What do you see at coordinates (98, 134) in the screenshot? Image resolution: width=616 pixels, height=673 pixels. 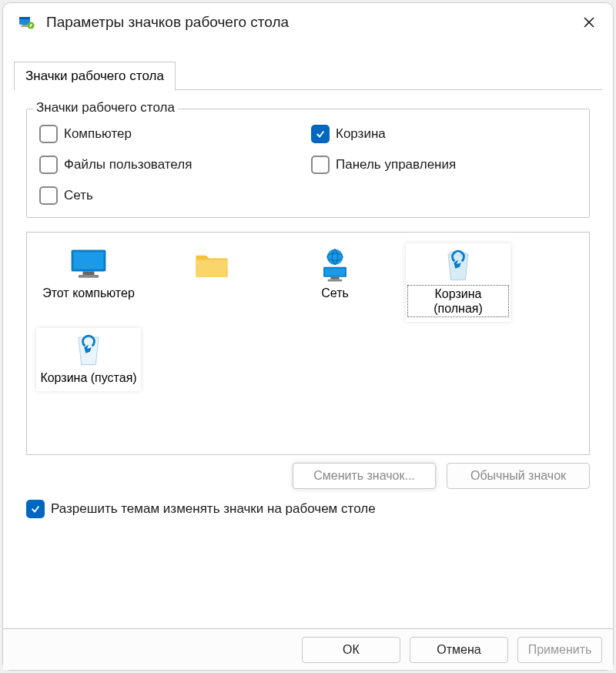 I see `checkbox-computer-label: Компьютер` at bounding box center [98, 134].